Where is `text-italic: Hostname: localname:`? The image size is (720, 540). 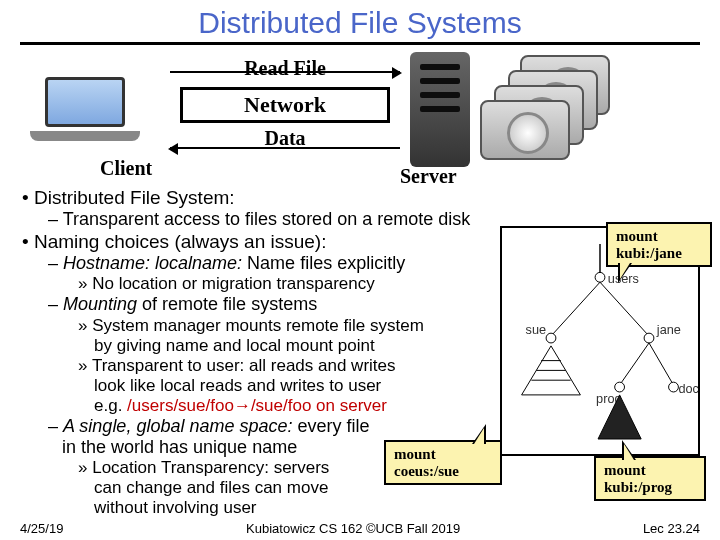
text-italic: Hostname: localname: is located at coordinates (152, 263).